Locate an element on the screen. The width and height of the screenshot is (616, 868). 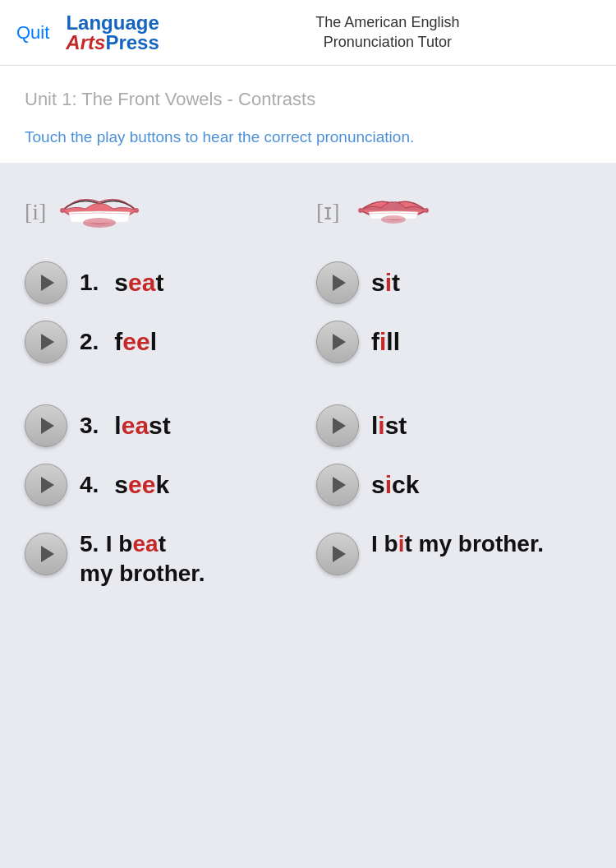
play-button-sick is located at coordinates (338, 485).